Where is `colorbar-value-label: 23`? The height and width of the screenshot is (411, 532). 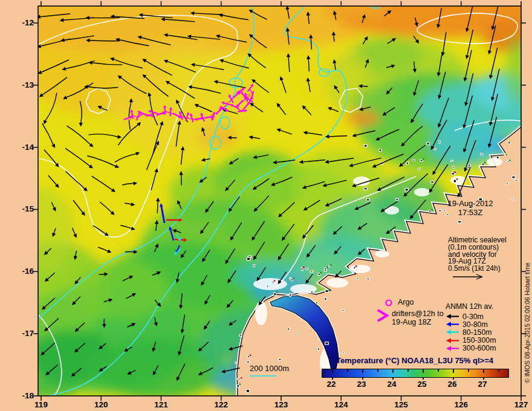 colorbar-value-label: 23 is located at coordinates (362, 384).